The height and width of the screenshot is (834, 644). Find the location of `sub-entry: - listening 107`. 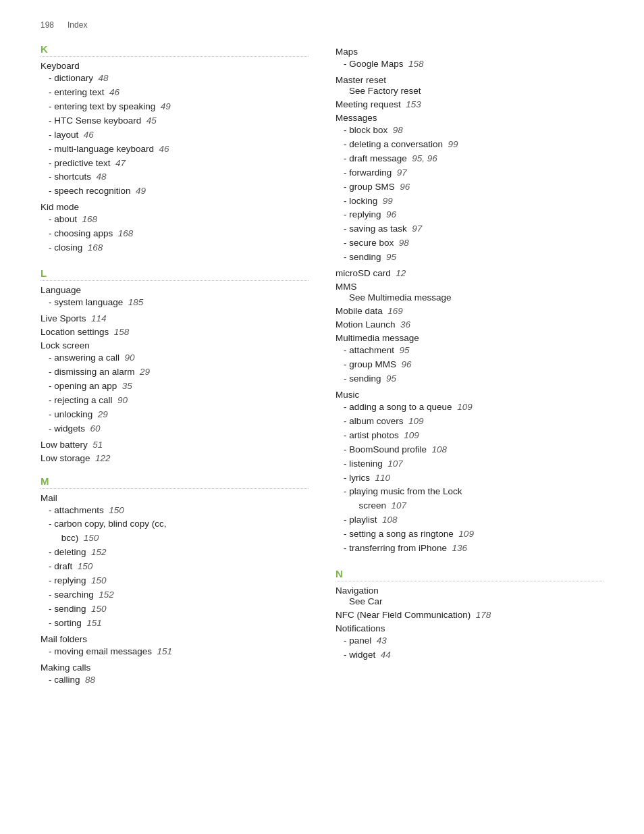

sub-entry: - listening 107 is located at coordinates (470, 465).